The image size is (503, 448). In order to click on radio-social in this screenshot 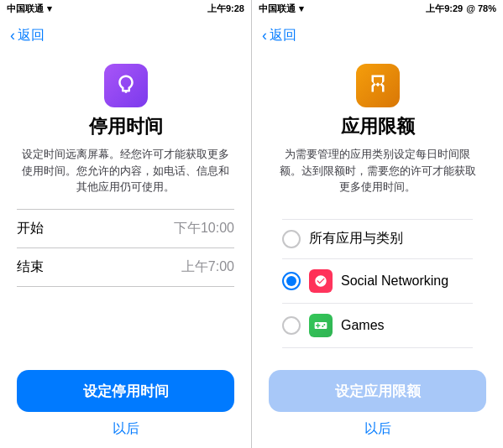, I will do `click(291, 281)`.